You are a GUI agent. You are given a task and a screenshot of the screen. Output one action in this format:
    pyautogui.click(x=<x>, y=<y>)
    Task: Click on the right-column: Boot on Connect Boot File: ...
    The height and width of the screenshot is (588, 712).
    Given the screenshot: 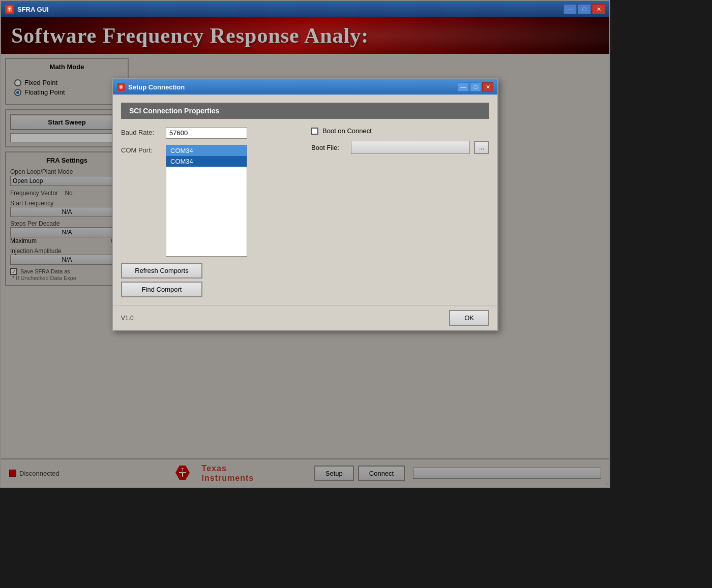 What is the action you would take?
    pyautogui.click(x=400, y=212)
    